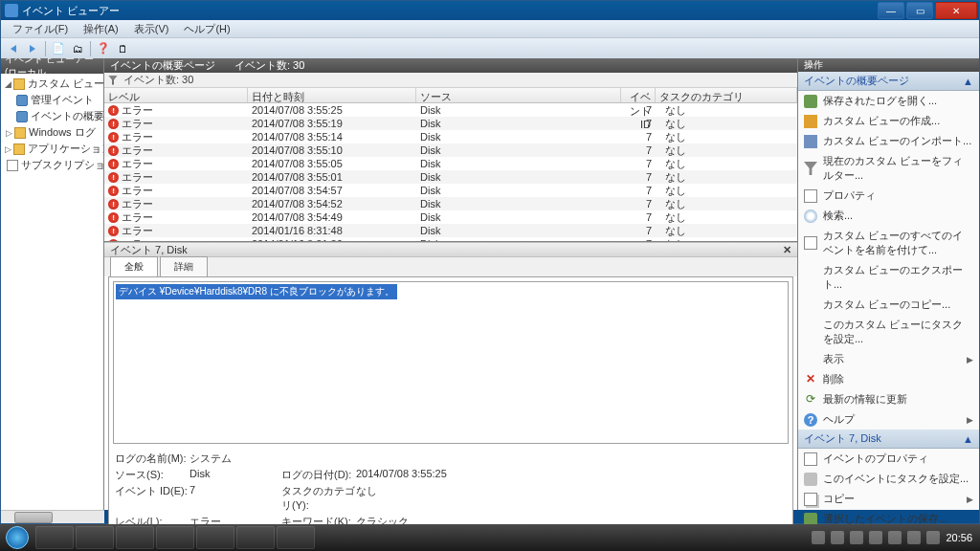  I want to click on action-item: カスタム ビューのインポート..., so click(888, 142).